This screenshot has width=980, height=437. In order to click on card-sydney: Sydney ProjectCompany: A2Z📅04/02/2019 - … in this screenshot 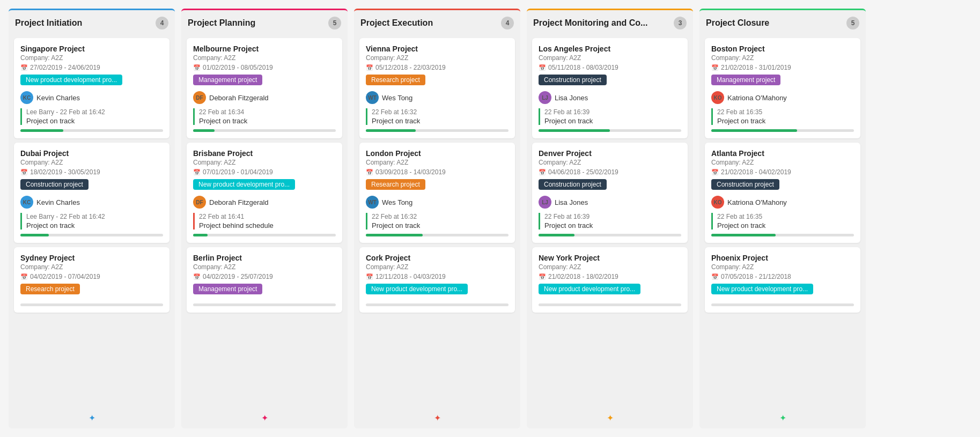, I will do `click(92, 280)`.